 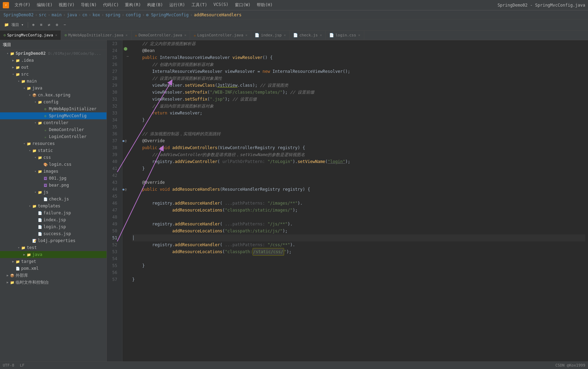 What do you see at coordinates (53, 102) in the screenshot?
I see `tree-item-config: ▾ 📁 config` at bounding box center [53, 102].